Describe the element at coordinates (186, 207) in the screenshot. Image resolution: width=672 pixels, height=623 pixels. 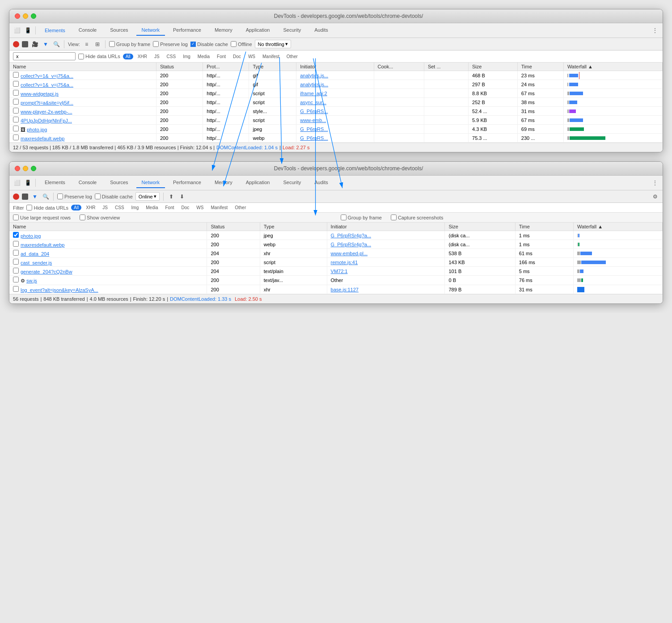
I see `pill-doc-2: Doc` at that location.